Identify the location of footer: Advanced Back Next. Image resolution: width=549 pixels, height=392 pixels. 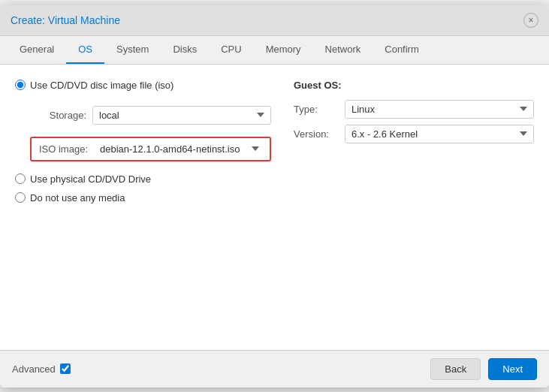
(275, 369).